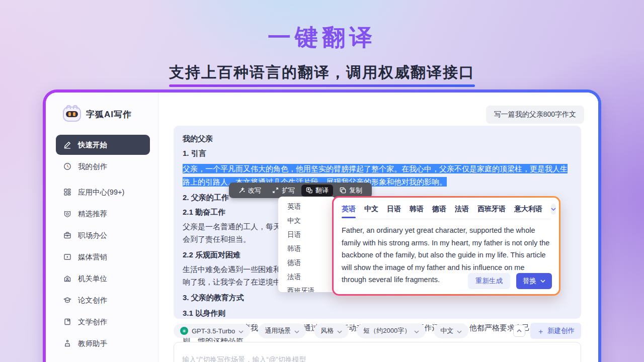  What do you see at coordinates (67, 235) in the screenshot?
I see `briefcase-icon` at bounding box center [67, 235].